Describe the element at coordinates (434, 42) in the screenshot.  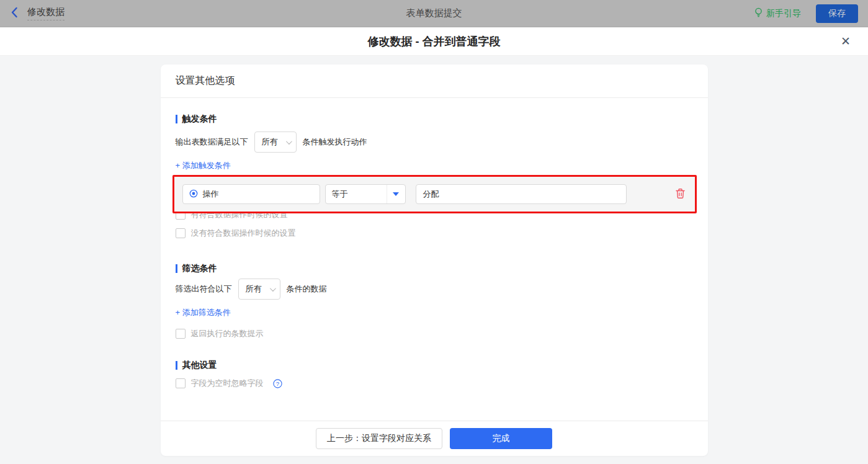
I see `dialog-title: 修改数据 - 合并到普通字段` at that location.